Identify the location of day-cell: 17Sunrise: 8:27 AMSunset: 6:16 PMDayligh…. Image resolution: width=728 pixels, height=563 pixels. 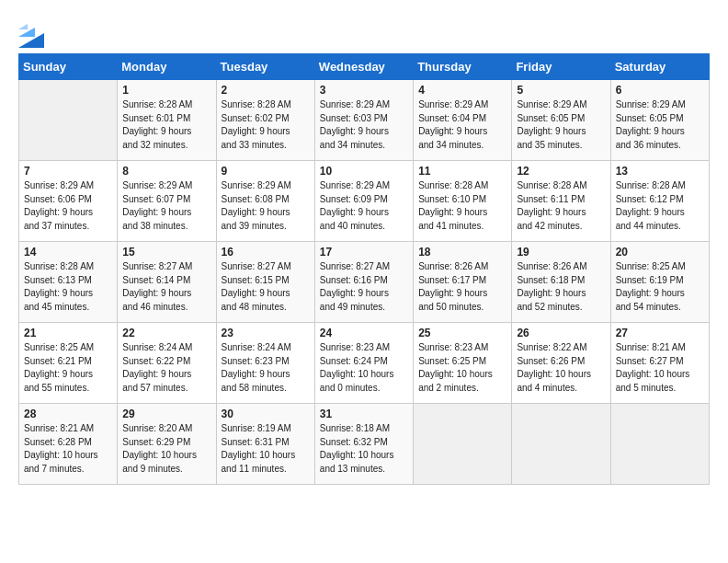
(364, 282).